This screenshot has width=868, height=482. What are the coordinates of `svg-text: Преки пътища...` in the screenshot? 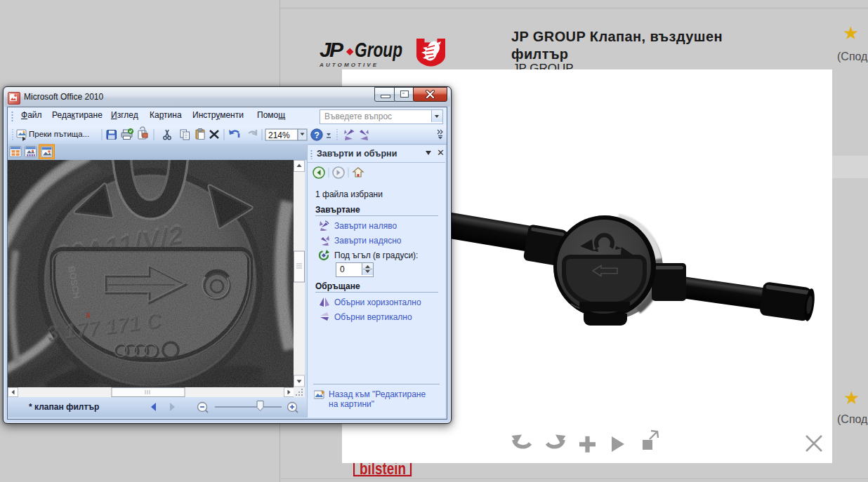 It's located at (59, 134).